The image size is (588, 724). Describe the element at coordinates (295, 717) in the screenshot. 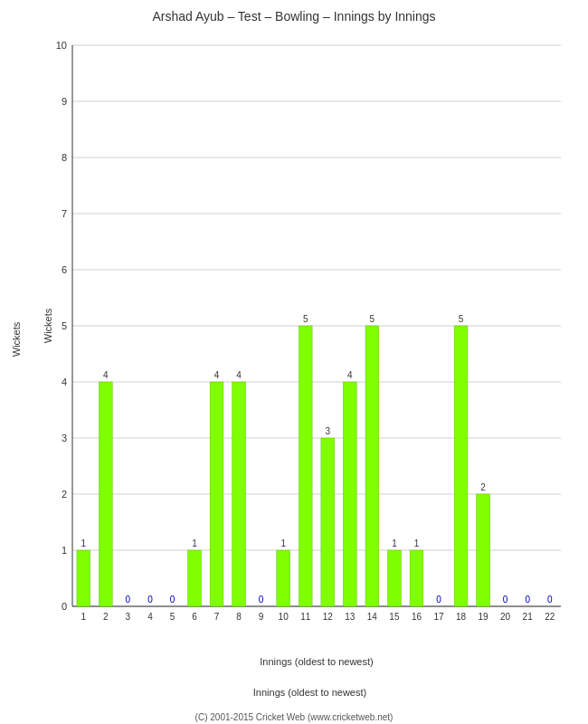

I see `copyright: (C) 2001-2015 Cricket Web (www.cricketwe…` at that location.